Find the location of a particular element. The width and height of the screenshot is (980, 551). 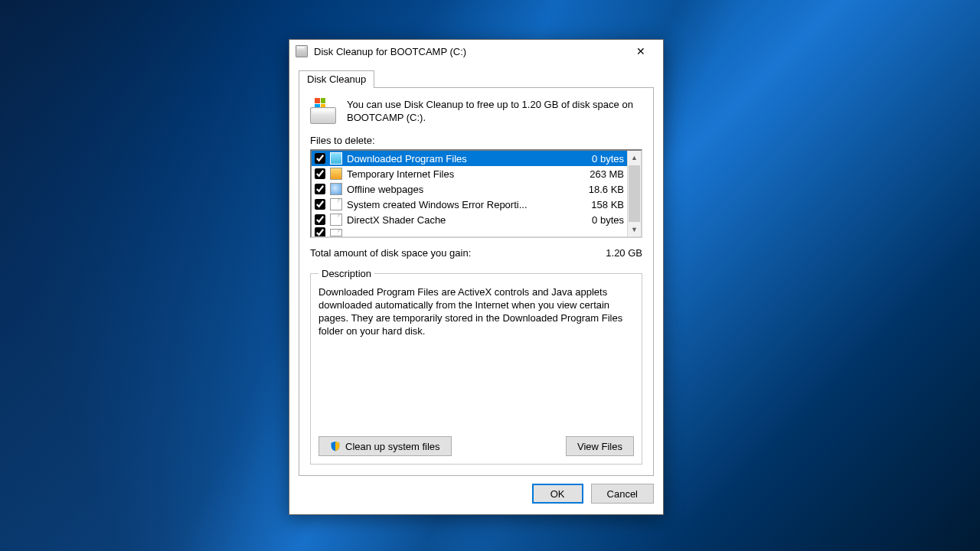

scroll-up-button: ▲ is located at coordinates (634, 158).